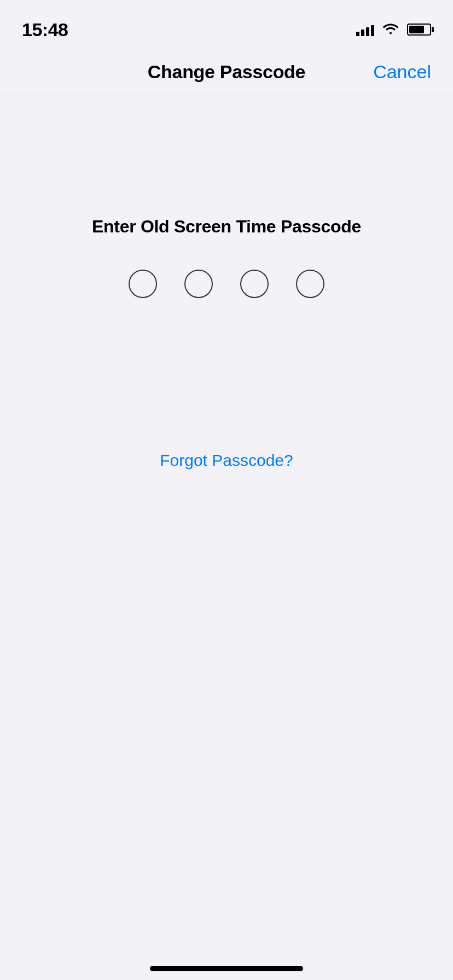 Image resolution: width=453 pixels, height=980 pixels. Describe the element at coordinates (226, 284) in the screenshot. I see `passcode-dots` at that location.